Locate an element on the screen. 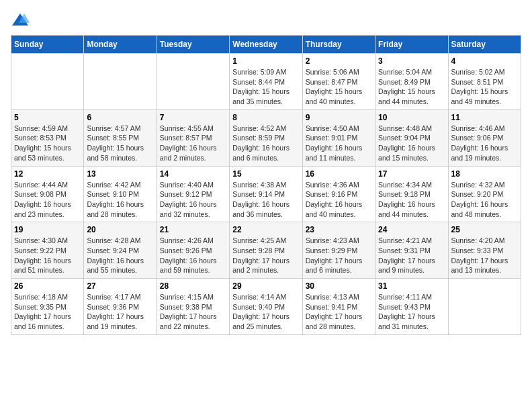 The width and height of the screenshot is (532, 411). day-info: Sunrise: 4:57 AM is located at coordinates (120, 129).